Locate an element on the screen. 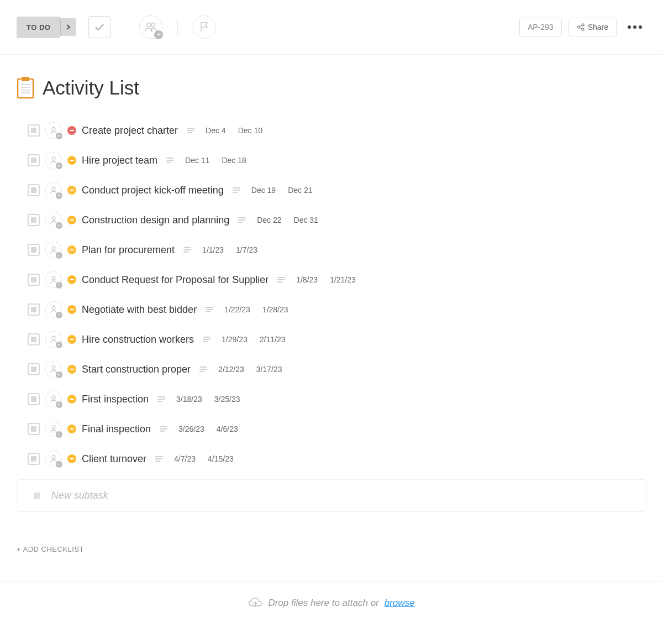  status-button: TO DO is located at coordinates (39, 28).